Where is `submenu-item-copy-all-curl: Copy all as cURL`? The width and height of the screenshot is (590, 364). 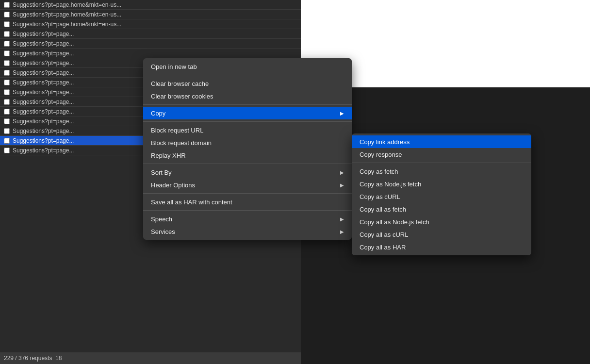 submenu-item-copy-all-curl: Copy all as cURL is located at coordinates (442, 234).